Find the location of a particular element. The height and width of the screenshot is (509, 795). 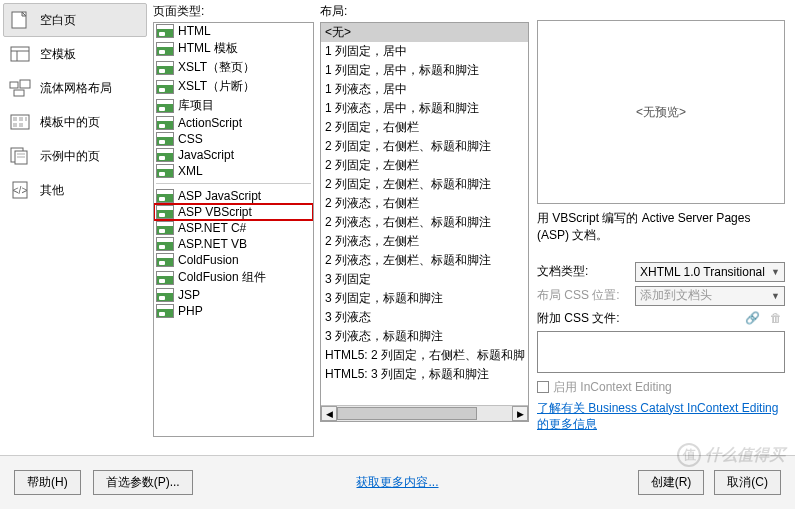

type-item: CSS is located at coordinates (234, 139).